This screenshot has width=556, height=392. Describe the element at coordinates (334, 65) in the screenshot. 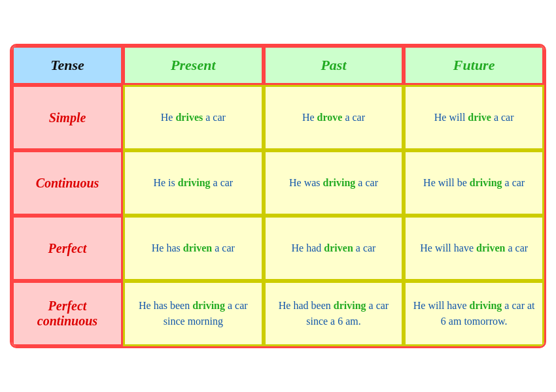

I see `header-past: Past` at that location.